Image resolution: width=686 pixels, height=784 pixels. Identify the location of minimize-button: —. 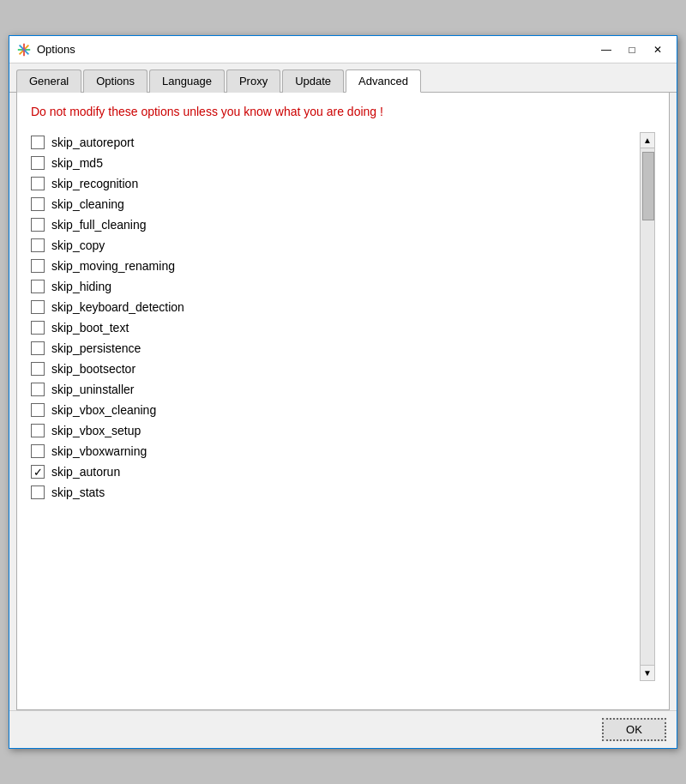
(606, 50).